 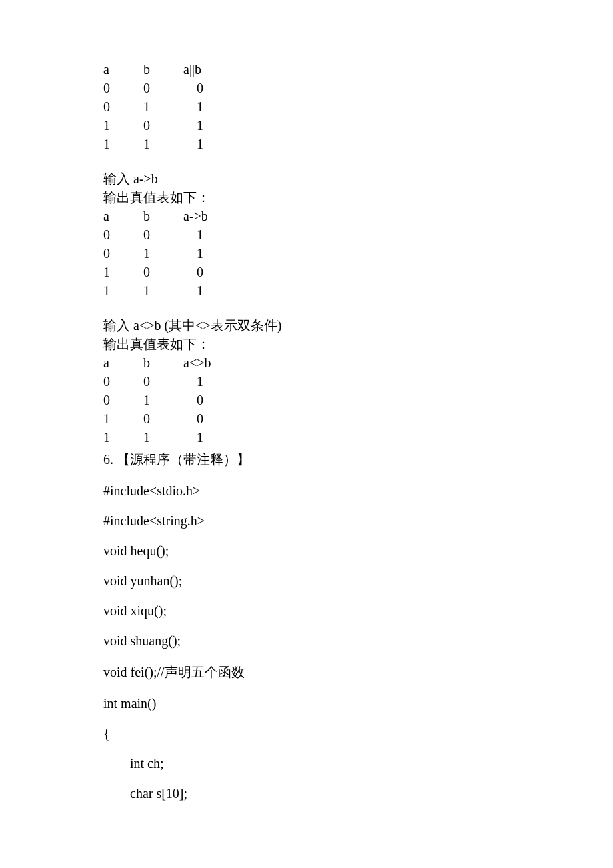 I want to click on table-row: 0 0 0, so click(x=306, y=88).